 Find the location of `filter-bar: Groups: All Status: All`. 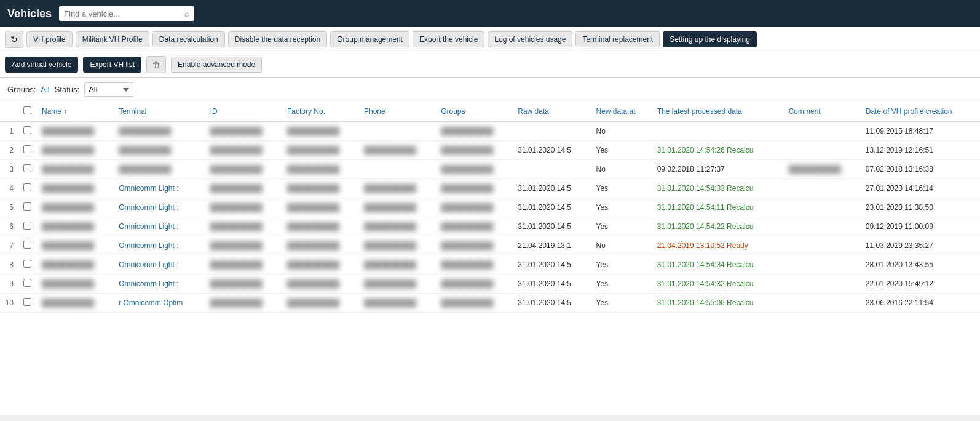

filter-bar: Groups: All Status: All is located at coordinates (490, 90).